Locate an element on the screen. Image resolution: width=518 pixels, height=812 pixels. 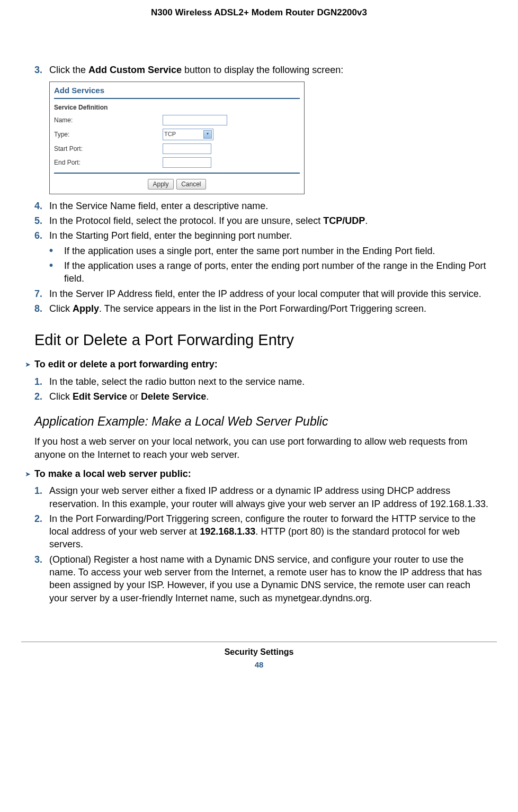
text-bold: TCP/UDP is located at coordinates (344, 221).